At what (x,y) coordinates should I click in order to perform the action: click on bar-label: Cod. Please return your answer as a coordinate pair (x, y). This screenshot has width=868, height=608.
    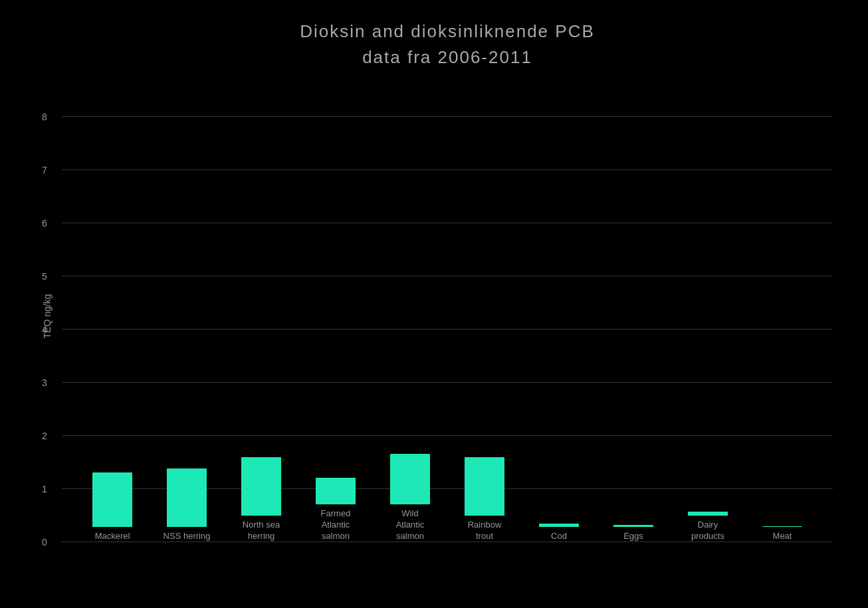
    Looking at the image, I should click on (559, 537).